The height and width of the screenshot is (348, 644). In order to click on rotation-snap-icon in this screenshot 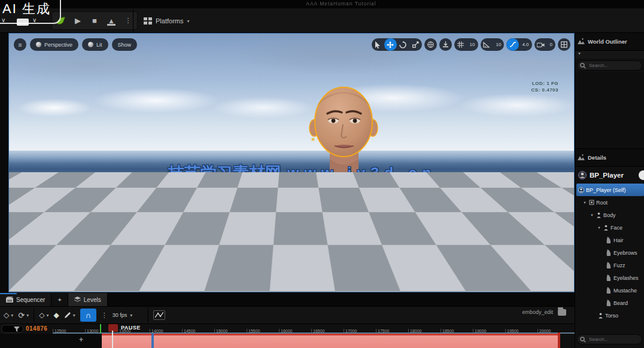, I will do `click(487, 44)`.